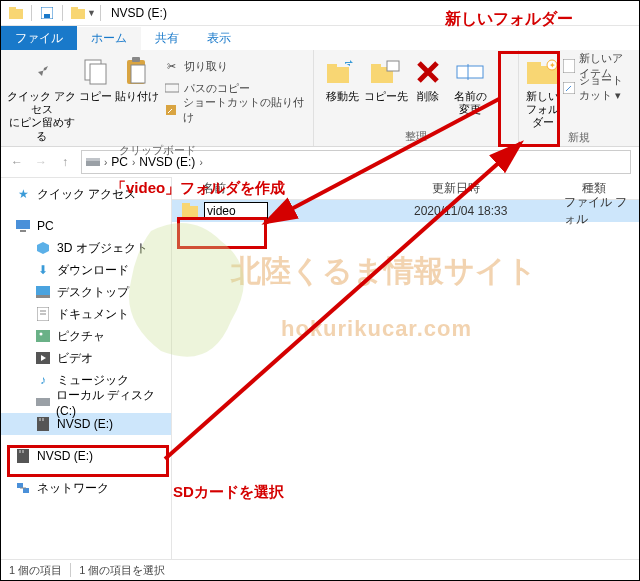 Image resolution: width=640 pixels, height=581 pixels. What do you see at coordinates (96, 78) in the screenshot?
I see `copy-button: コピー` at bounding box center [96, 78].